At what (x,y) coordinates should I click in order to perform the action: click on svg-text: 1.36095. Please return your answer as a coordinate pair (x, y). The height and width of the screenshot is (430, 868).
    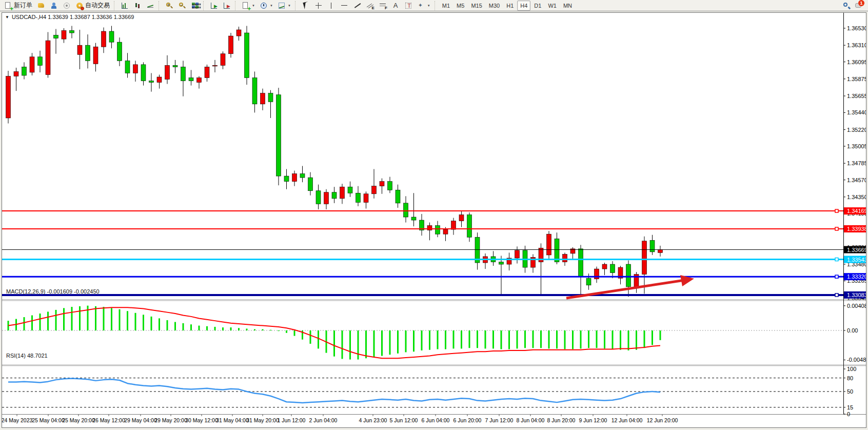
    Looking at the image, I should click on (857, 62).